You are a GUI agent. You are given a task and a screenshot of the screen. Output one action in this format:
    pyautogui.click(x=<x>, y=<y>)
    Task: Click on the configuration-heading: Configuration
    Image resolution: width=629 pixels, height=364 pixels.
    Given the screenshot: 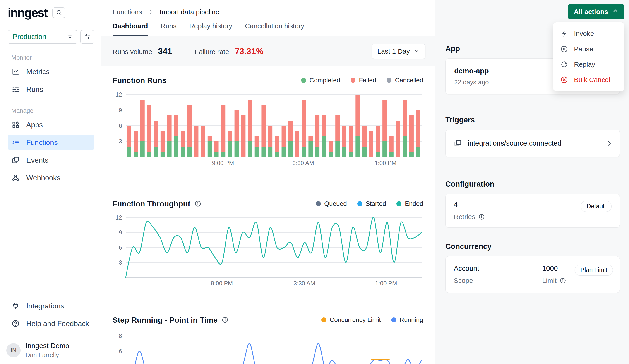 What is the action you would take?
    pyautogui.click(x=533, y=184)
    